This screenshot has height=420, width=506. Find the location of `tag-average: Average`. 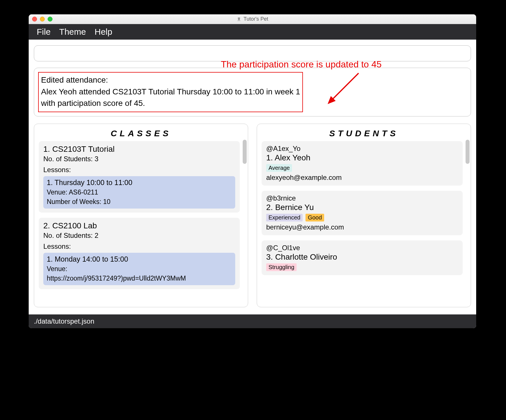

tag-average: Average is located at coordinates (279, 168).